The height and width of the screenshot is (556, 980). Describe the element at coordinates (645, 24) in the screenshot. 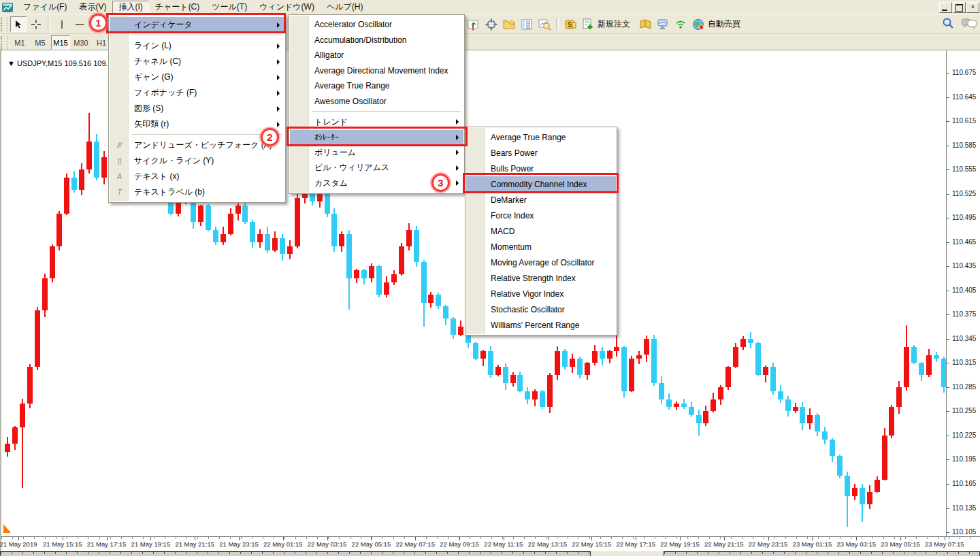

I see `journal-book-icon` at that location.